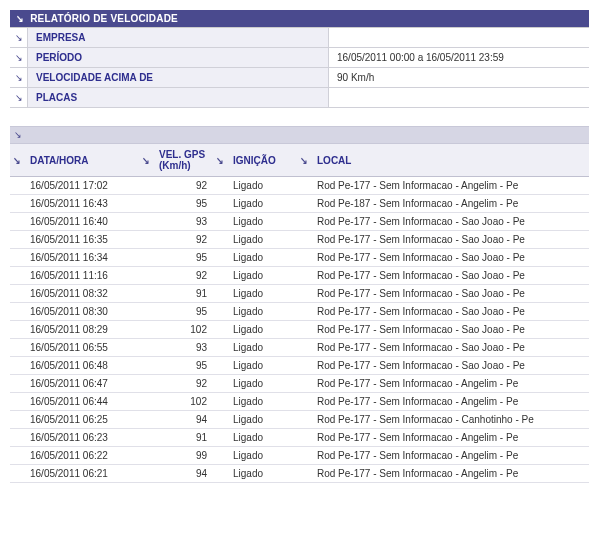 The height and width of the screenshot is (545, 599). I want to click on table-row: 16/05/2011 06:2299LigadoRod Pe-177 - Sem…, so click(300, 456).